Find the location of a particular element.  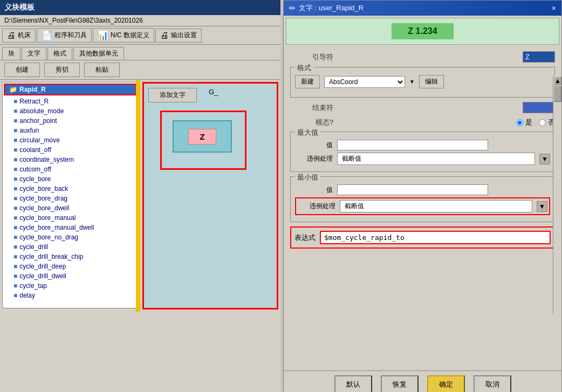

guide-char-label: 引导符 is located at coordinates (312, 57).